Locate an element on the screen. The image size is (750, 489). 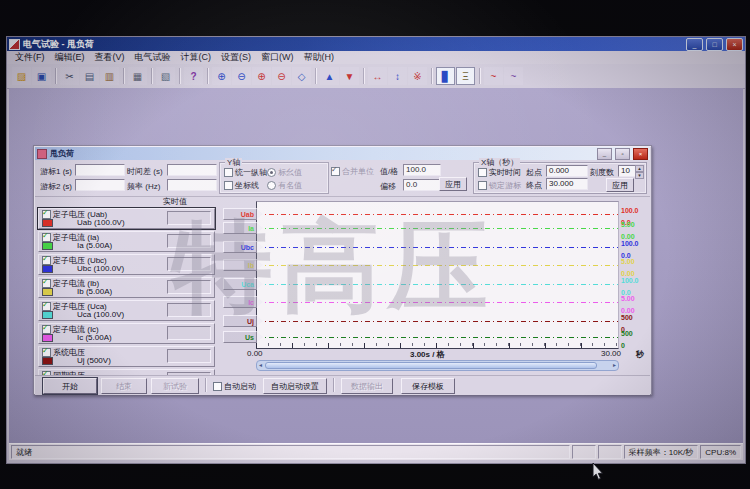
scroll-right-icon: ▸ is located at coordinates (614, 365).